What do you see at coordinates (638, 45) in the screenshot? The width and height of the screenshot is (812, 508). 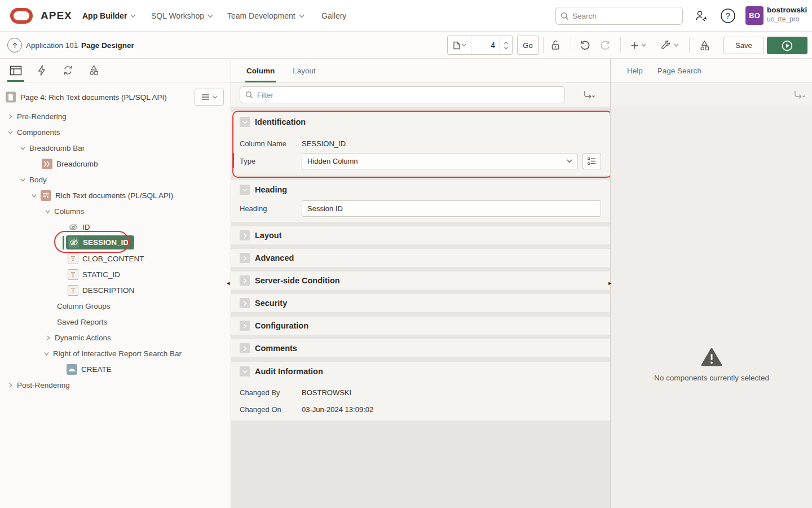 I see `create-menu-button` at bounding box center [638, 45].